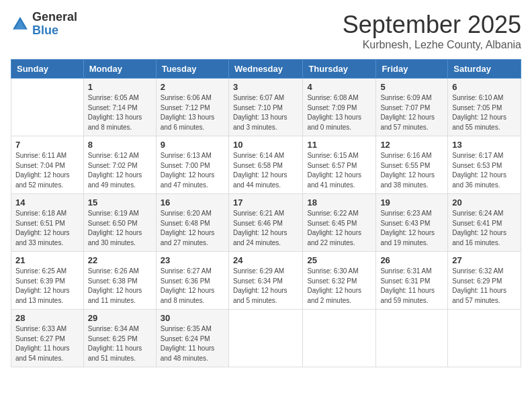  I want to click on calendar-week-row: 21Sunrise: 6:25 AM Sunset: 6:39 PM Dayli…, so click(266, 281).